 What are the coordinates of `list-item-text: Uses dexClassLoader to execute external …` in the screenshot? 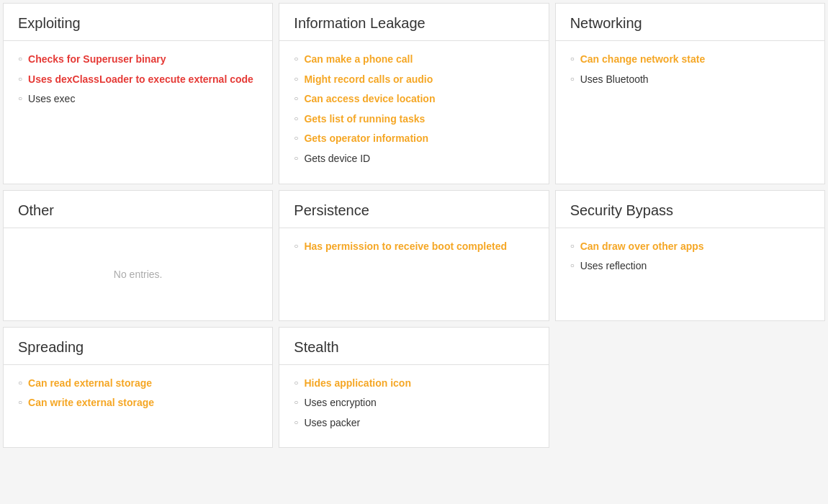 It's located at (141, 80).